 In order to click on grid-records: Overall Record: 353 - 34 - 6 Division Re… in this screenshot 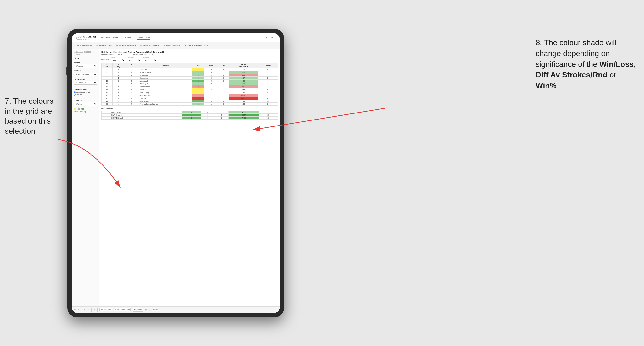, I will do `click(190, 55)`.